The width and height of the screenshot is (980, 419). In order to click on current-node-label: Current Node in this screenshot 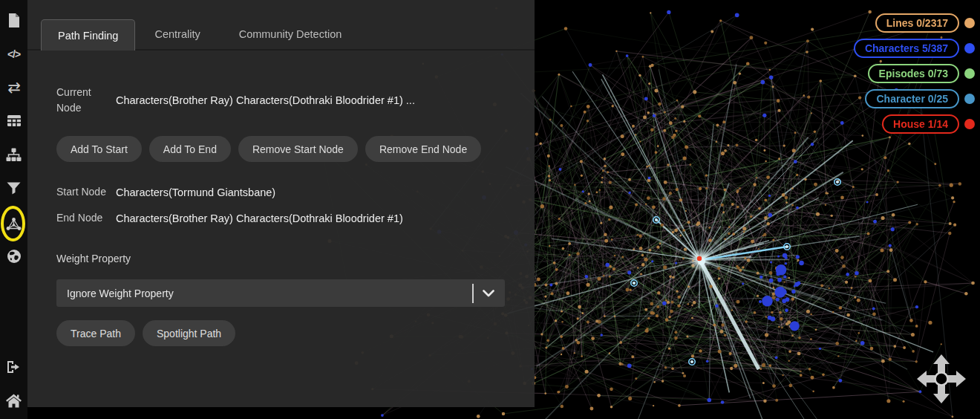, I will do `click(86, 100)`.